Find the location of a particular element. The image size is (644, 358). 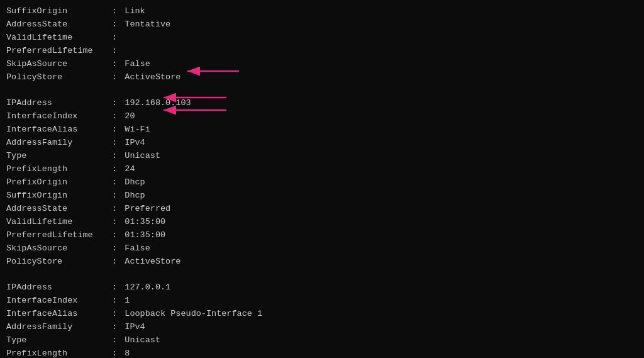

line-addressstate-1: AddressState : Tentative is located at coordinates (322, 25).